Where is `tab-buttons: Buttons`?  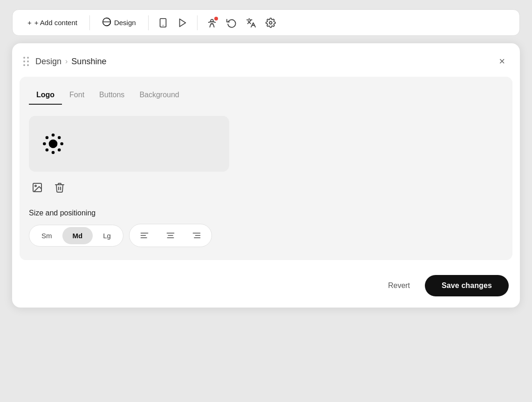
tab-buttons: Buttons is located at coordinates (112, 95).